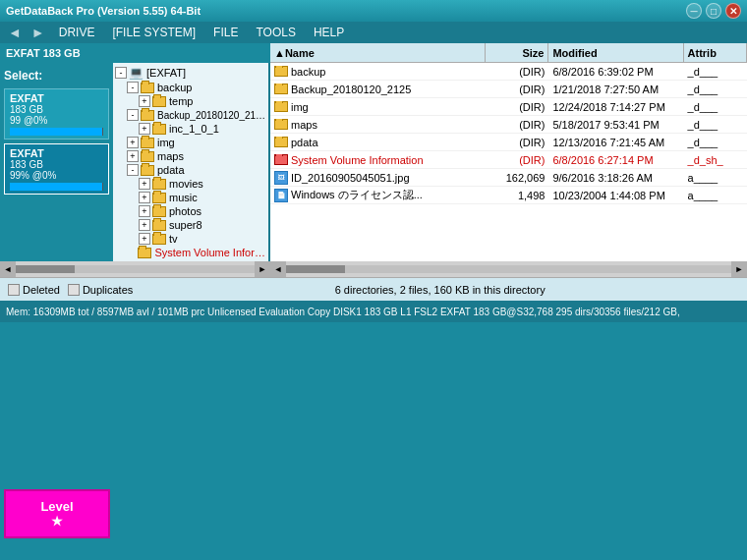 This screenshot has height=560, width=747. I want to click on tree-node-music: + music, so click(191, 197).